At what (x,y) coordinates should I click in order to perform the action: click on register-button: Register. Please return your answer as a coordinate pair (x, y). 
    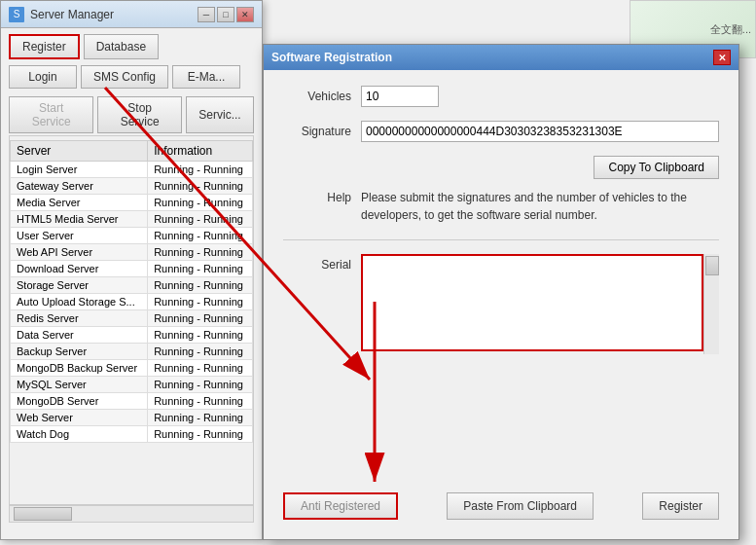
    Looking at the image, I should click on (45, 47).